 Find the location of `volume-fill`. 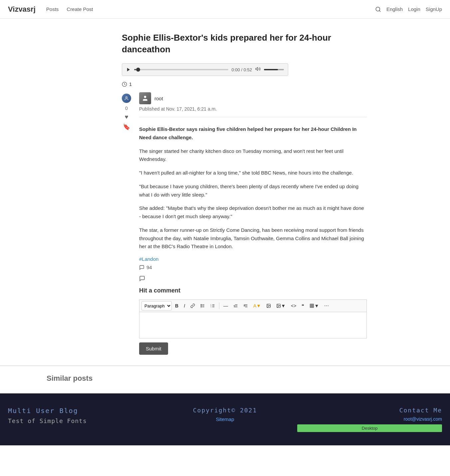

volume-fill is located at coordinates (271, 70).